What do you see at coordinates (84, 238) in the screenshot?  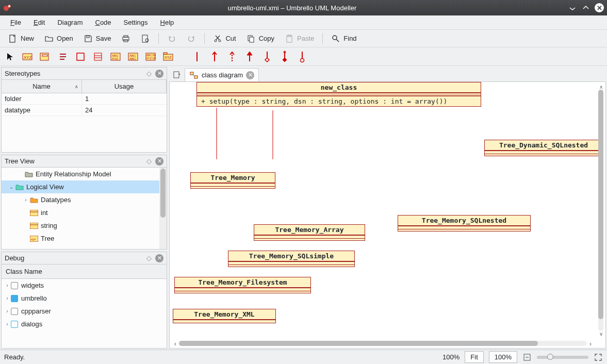 I see `tree-item-tree: xyz Tree` at bounding box center [84, 238].